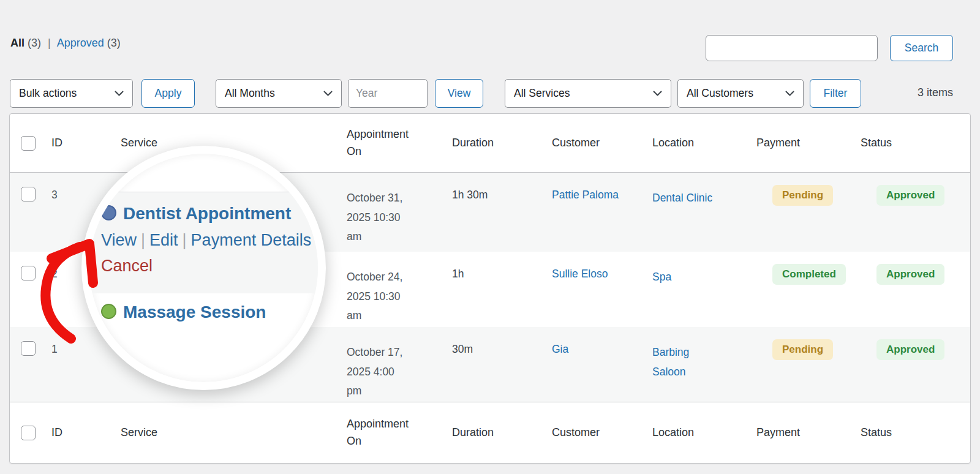  Describe the element at coordinates (682, 198) in the screenshot. I see `location-link: Dental Clinic` at that location.